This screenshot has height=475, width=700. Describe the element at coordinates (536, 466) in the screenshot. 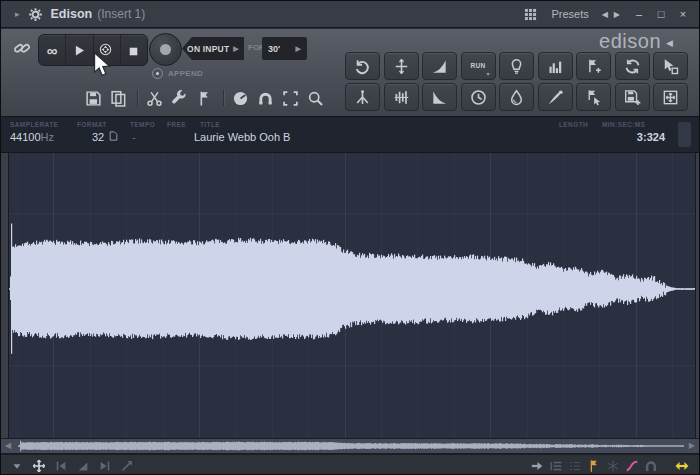

I see `follow-playback-icon` at that location.